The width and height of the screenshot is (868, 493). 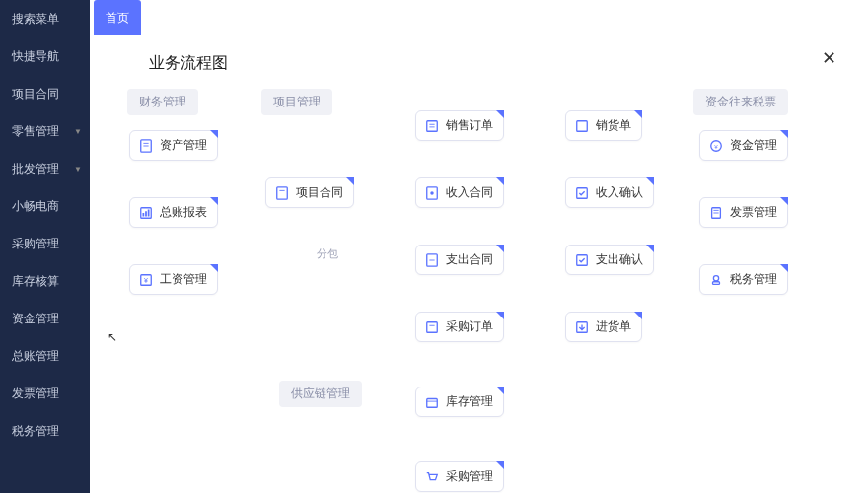 What do you see at coordinates (174, 280) in the screenshot?
I see `node-salary: ¥工资管理` at bounding box center [174, 280].